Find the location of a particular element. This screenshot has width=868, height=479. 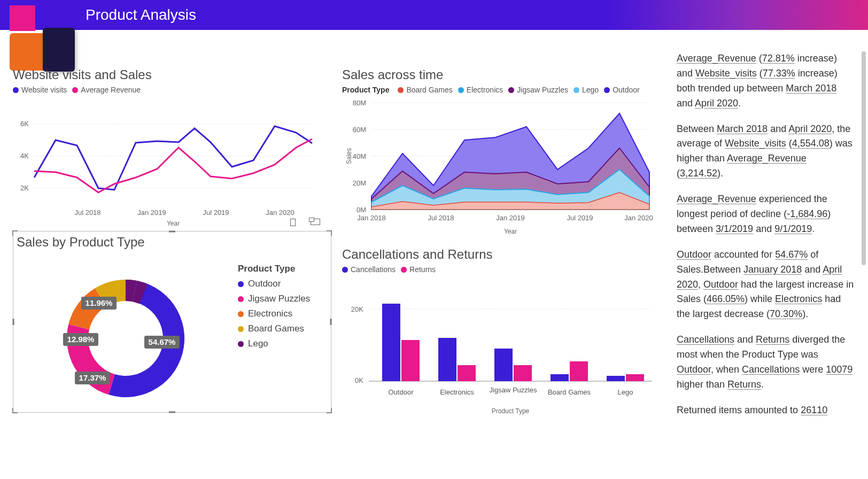

narrative-p2: Between March 2018 and April 2020, the a… is located at coordinates (766, 152).